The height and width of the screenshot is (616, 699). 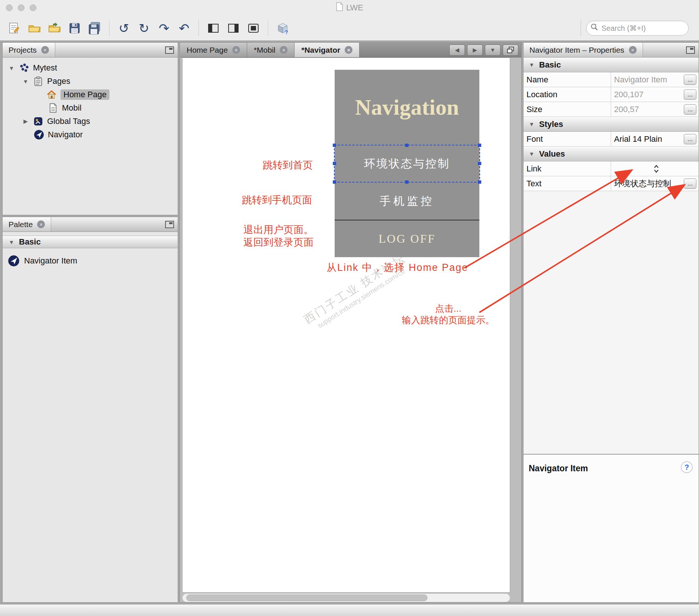 What do you see at coordinates (611, 169) in the screenshot?
I see `property-row-link: Link` at bounding box center [611, 169].